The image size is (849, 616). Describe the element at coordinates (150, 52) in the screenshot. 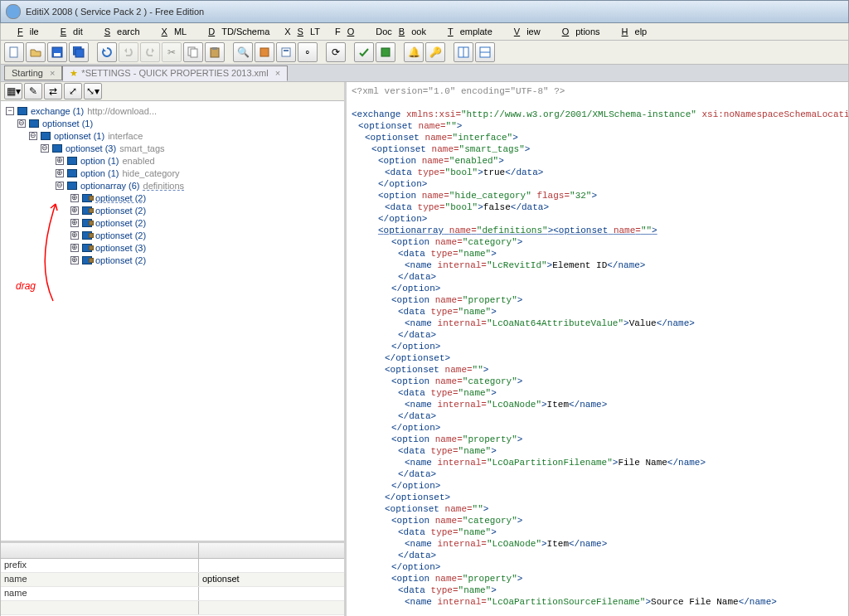

I see `redo-button` at that location.